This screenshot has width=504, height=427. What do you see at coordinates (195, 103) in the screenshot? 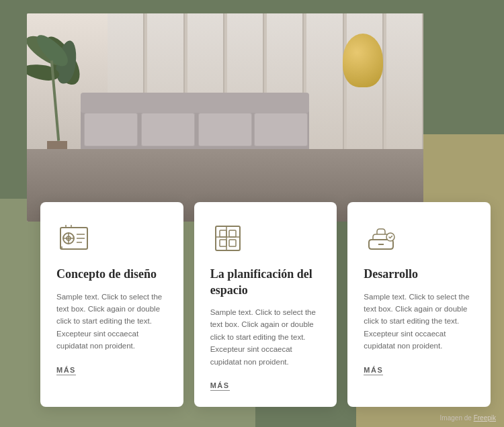
I see `sofa-back` at bounding box center [195, 103].